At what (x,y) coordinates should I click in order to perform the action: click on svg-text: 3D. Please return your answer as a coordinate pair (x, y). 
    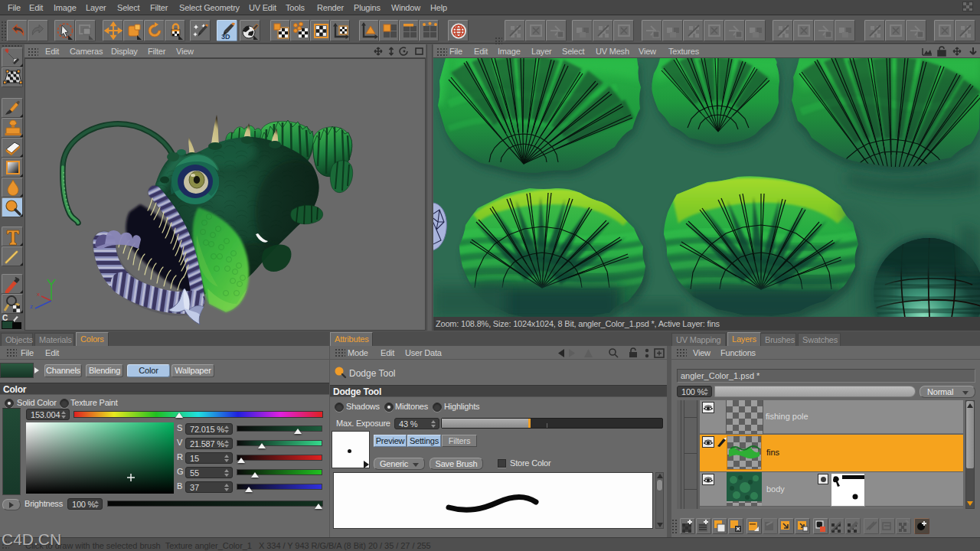
    Looking at the image, I should click on (226, 37).